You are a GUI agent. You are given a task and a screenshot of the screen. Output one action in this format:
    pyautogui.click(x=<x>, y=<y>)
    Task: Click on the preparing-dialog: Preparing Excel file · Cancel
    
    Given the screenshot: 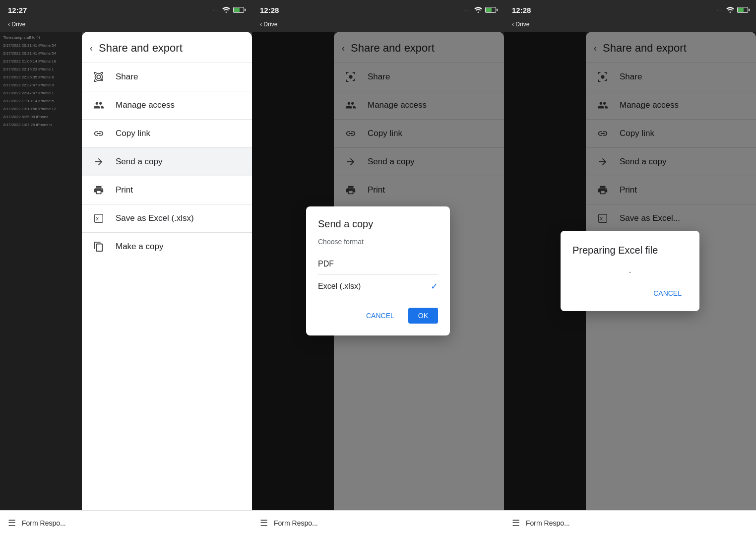 What is the action you would take?
    pyautogui.click(x=630, y=271)
    